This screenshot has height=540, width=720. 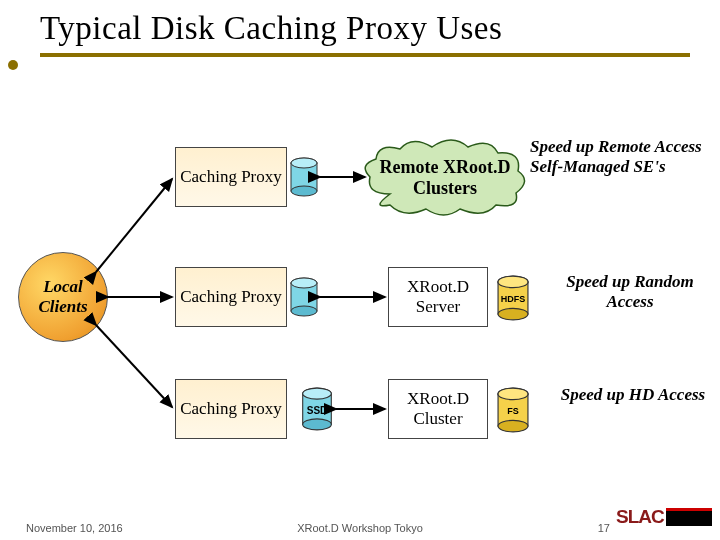 What do you see at coordinates (231, 297) in the screenshot?
I see `caching-proxy-2: Caching Proxy` at bounding box center [231, 297].